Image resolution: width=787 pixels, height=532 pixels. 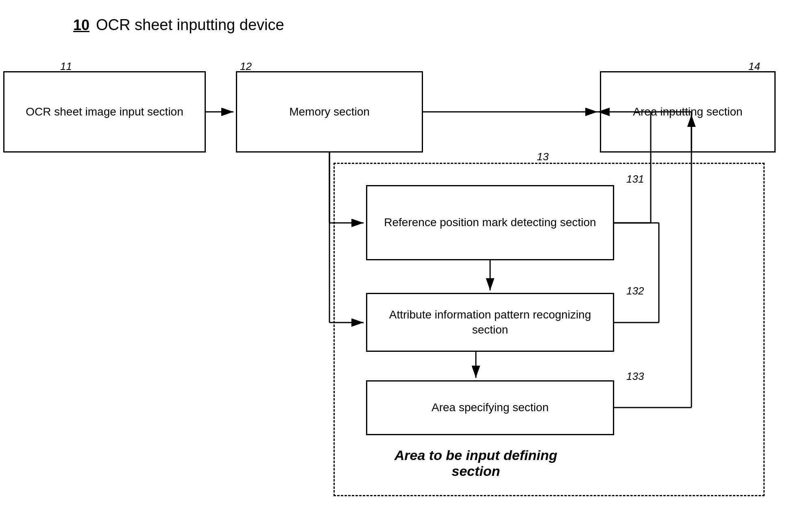 What do you see at coordinates (635, 179) in the screenshot?
I see `ref-131: 131` at bounding box center [635, 179].